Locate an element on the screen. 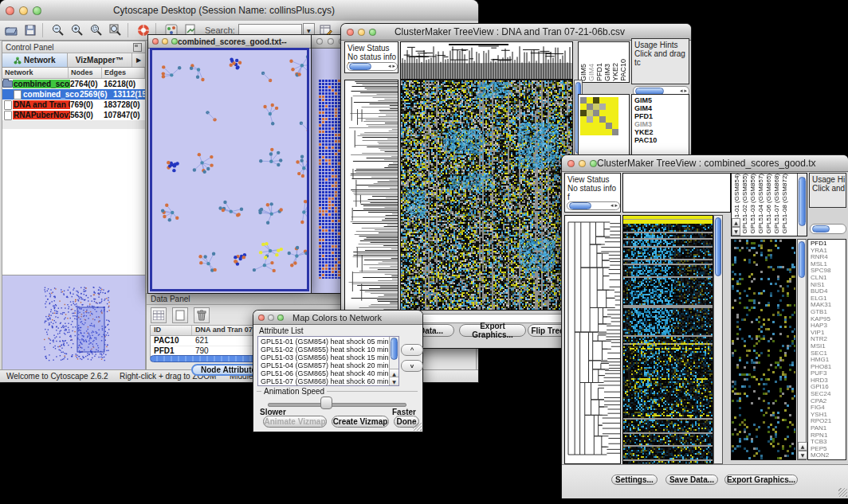 The width and height of the screenshot is (848, 504). row-label: GIM3 is located at coordinates (662, 124).